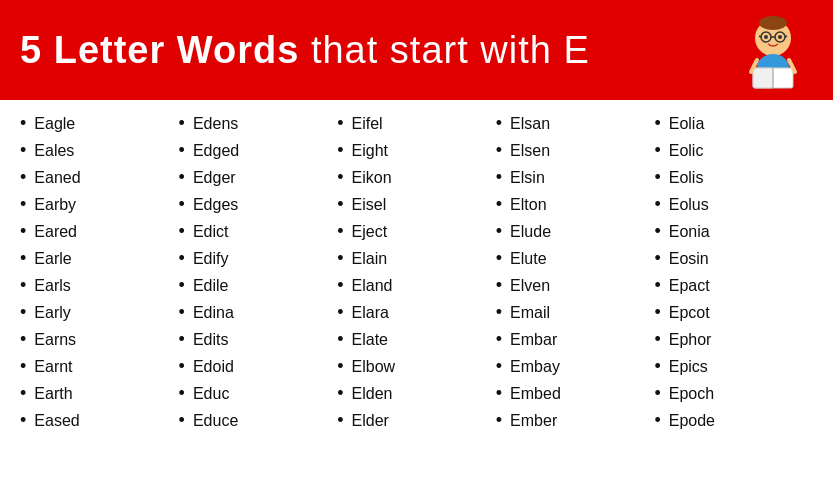 Image resolution: width=833 pixels, height=500 pixels. What do you see at coordinates (416, 286) in the screenshot?
I see `list-item: Eland` at bounding box center [416, 286].